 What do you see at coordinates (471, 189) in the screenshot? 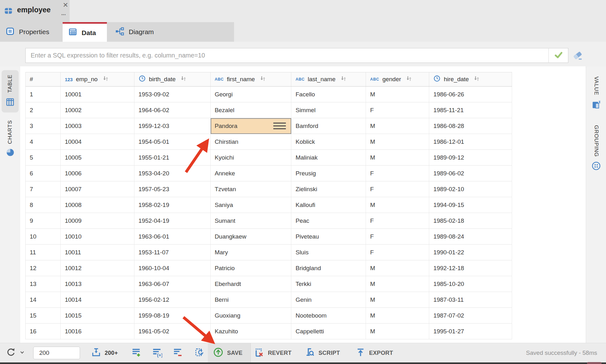
I see `grid-cell: 1989-02-10` at bounding box center [471, 189].